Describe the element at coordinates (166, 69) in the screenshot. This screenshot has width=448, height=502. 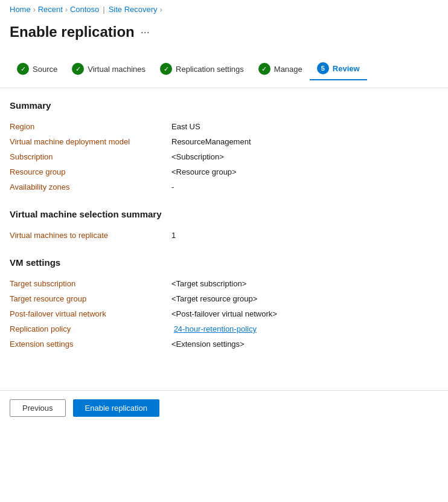
I see `step-check-replication: ✓` at that location.